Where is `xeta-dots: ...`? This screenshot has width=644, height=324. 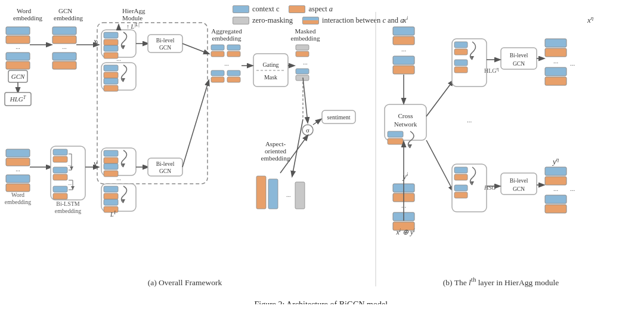 xeta-dots: ... is located at coordinates (556, 61).